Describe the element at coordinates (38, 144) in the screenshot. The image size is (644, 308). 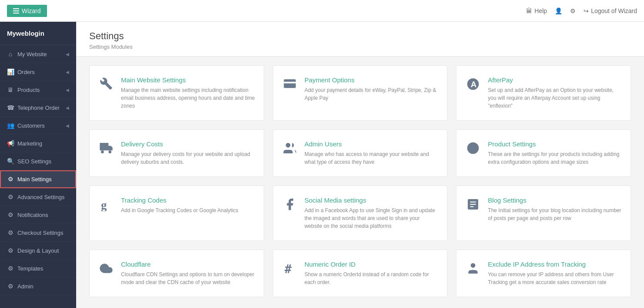
I see `sidebar-item-marketing: 📢Marketing` at that location.